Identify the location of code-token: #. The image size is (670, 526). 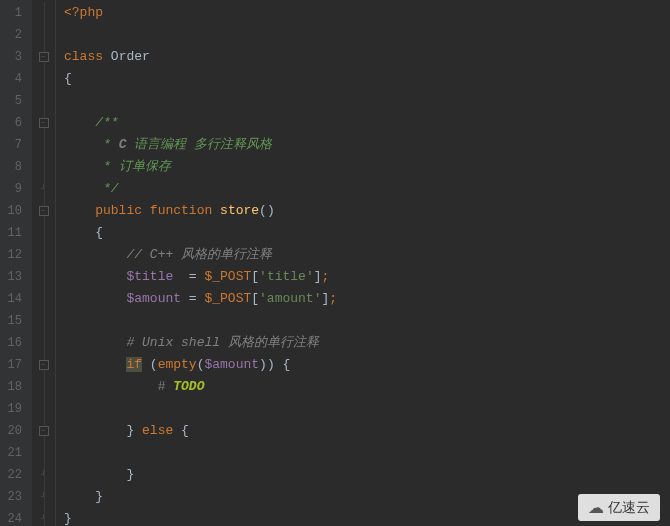
(166, 386).